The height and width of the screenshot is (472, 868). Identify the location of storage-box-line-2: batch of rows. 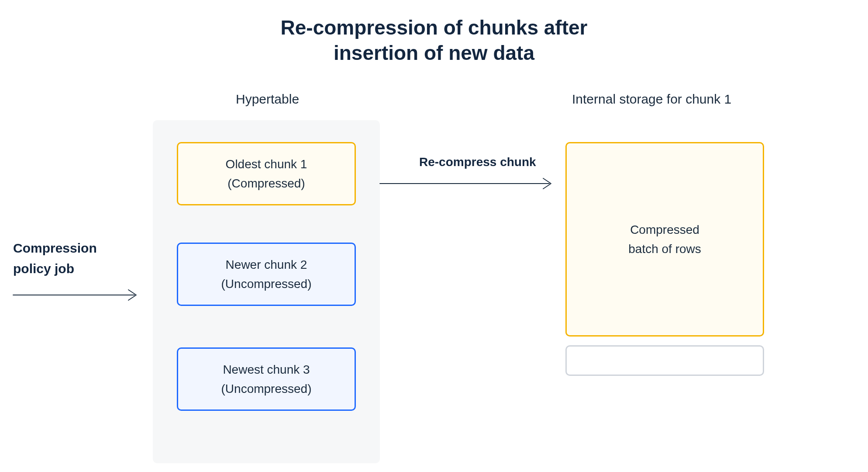
(665, 249).